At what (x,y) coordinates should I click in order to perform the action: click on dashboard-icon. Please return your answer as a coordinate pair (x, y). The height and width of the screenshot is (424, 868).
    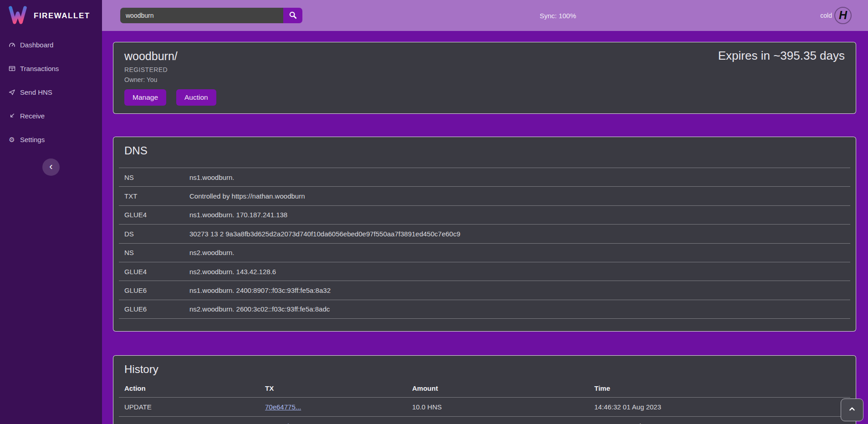
    Looking at the image, I should click on (12, 45).